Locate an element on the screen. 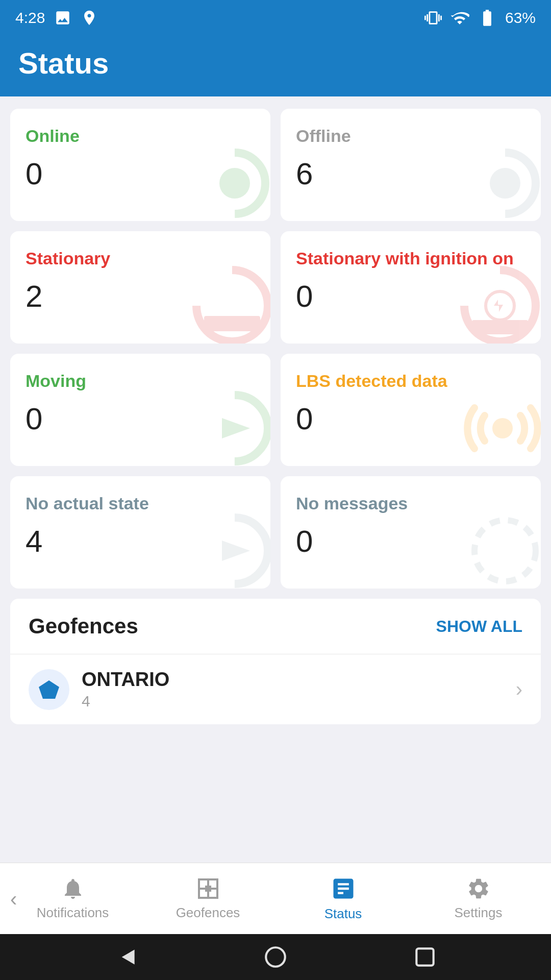  battery-percent: 63% is located at coordinates (520, 18).